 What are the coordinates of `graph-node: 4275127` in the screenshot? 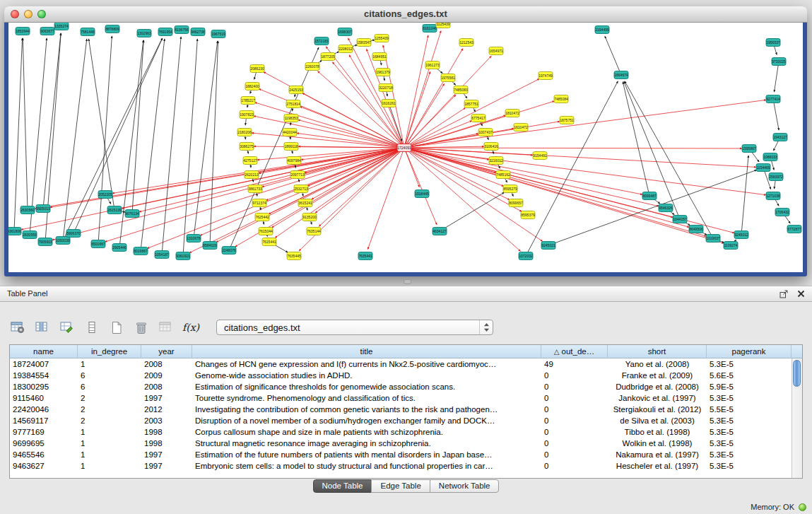 It's located at (250, 161).